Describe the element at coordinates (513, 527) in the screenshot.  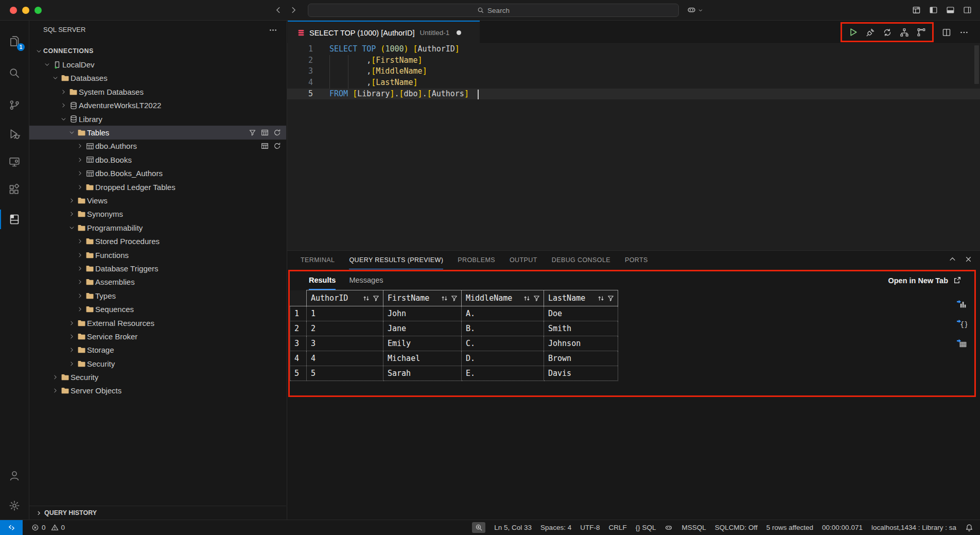
I see `status-cursor-position: Ln 5, Col 33` at that location.